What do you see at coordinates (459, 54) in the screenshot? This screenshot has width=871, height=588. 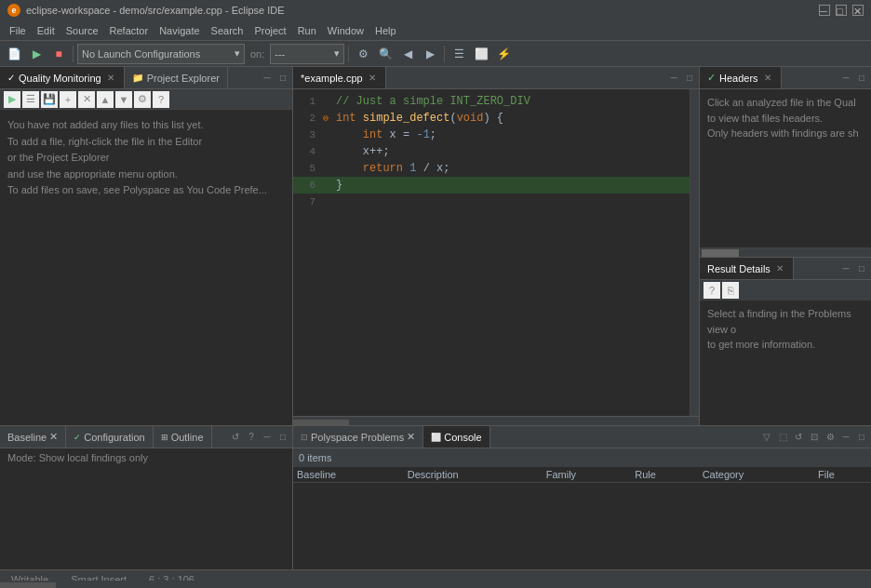 I see `toolbar-btn-5: ☰` at bounding box center [459, 54].